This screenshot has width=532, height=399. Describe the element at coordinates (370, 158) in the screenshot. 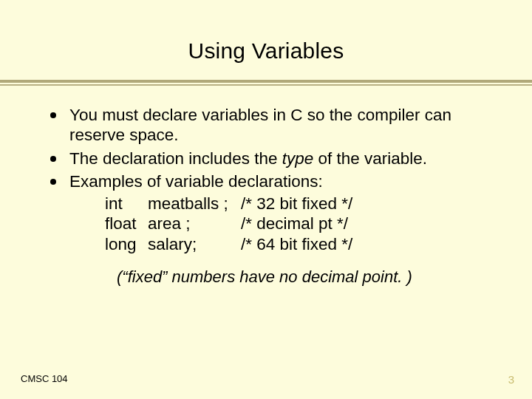

I see `bullet-text-part: of the variable.` at that location.